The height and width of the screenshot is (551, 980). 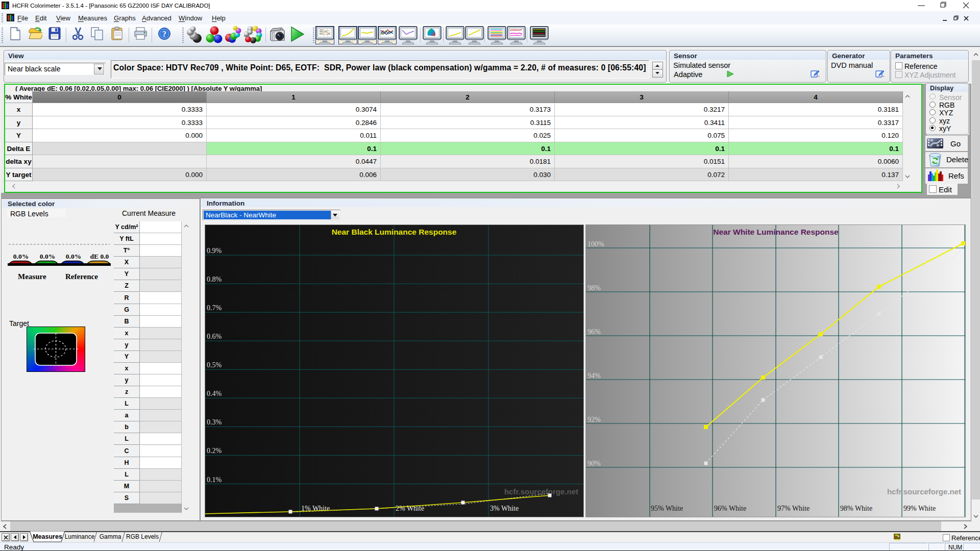 I want to click on svg-text: Gamma, so click(x=110, y=537).